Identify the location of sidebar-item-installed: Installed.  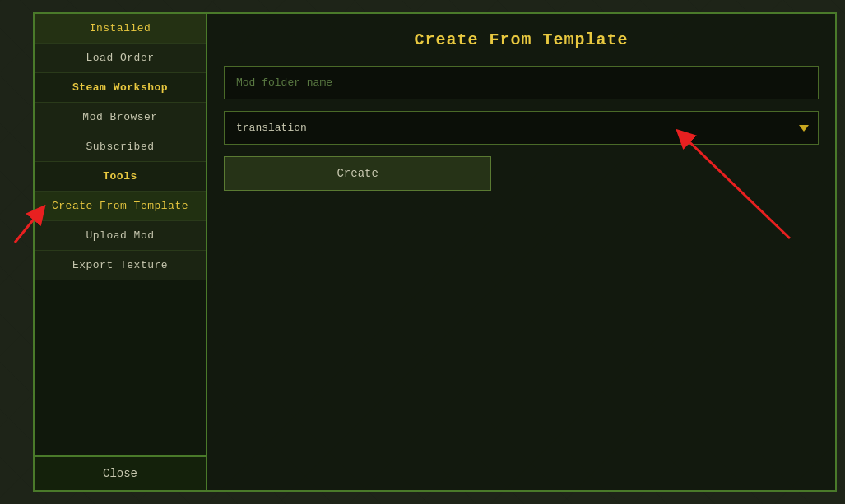
(120, 29).